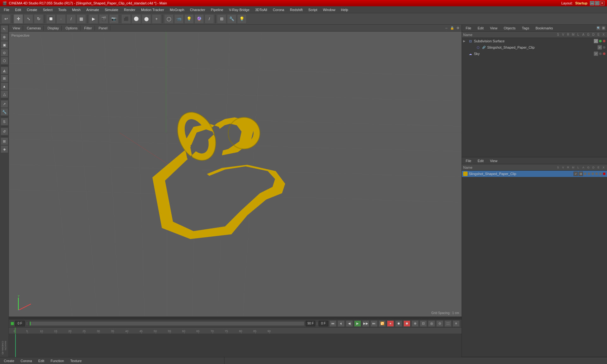 The image size is (607, 364). Describe the element at coordinates (423, 324) in the screenshot. I see `timeline-icon-5: ⊡` at that location.